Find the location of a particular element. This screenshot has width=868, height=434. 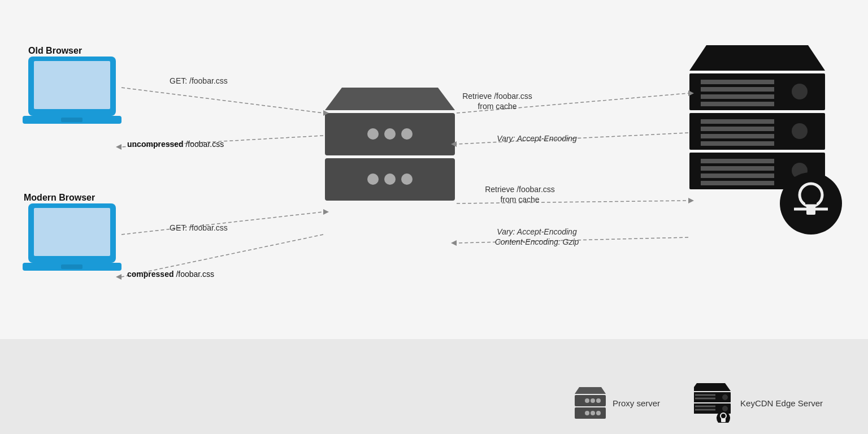

cdn-retrieve-top-label: Retrieve /foobar.css is located at coordinates (497, 96).